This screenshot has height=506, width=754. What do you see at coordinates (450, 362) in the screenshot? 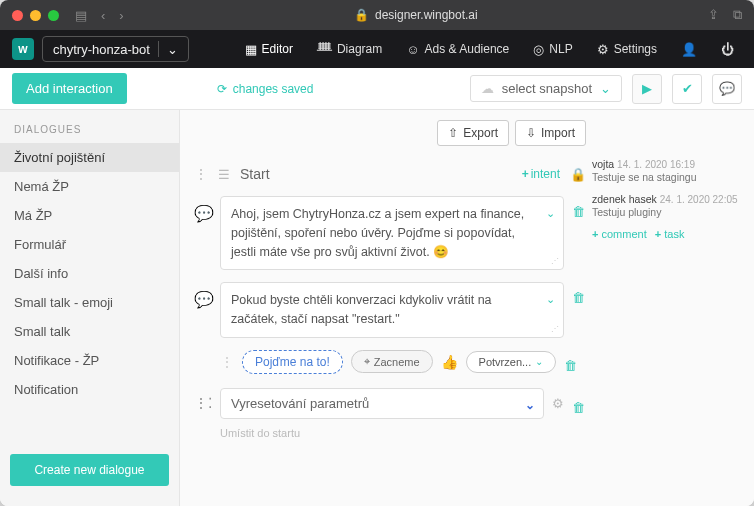
I see `thumbs-up-icon: 👍` at bounding box center [450, 362].